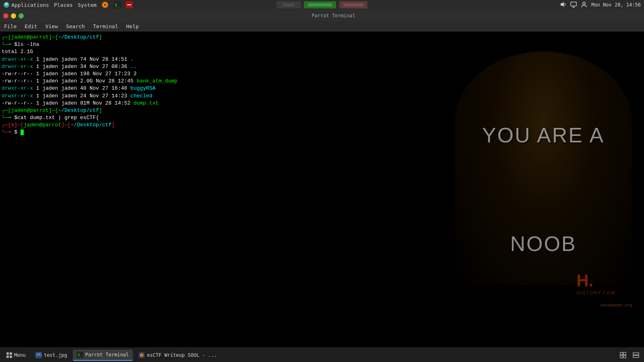  What do you see at coordinates (616, 5) in the screenshot?
I see `clock: Mon Nov 28, 14:56` at bounding box center [616, 5].